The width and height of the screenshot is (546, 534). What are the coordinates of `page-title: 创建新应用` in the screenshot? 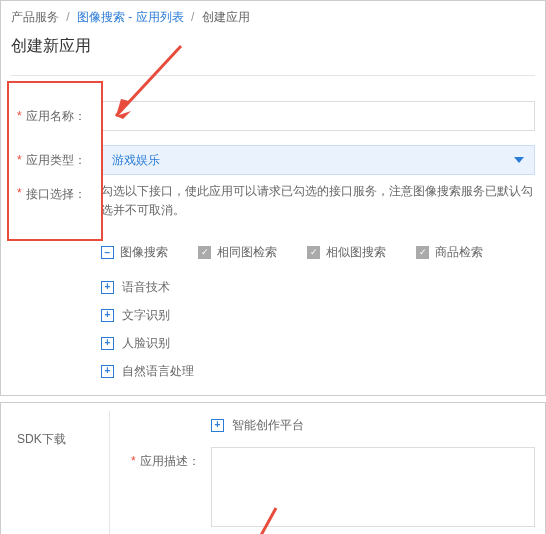 It's located at (273, 46).